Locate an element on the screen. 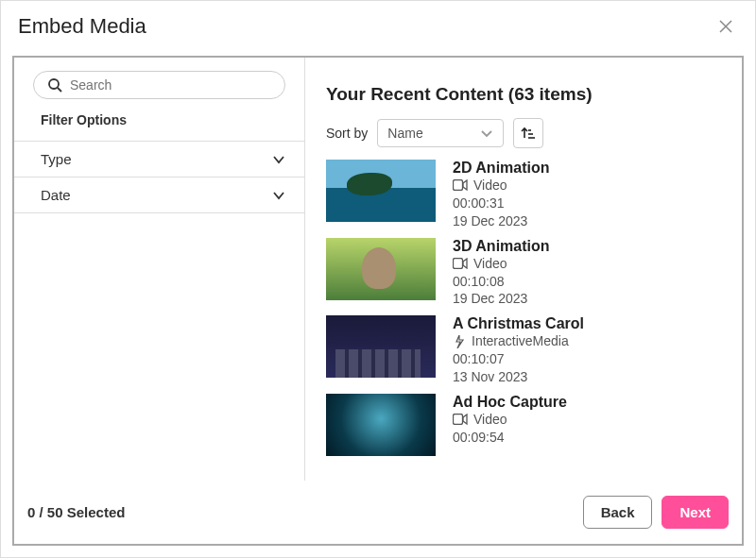 The image size is (756, 558). back-button: Back is located at coordinates (618, 512).